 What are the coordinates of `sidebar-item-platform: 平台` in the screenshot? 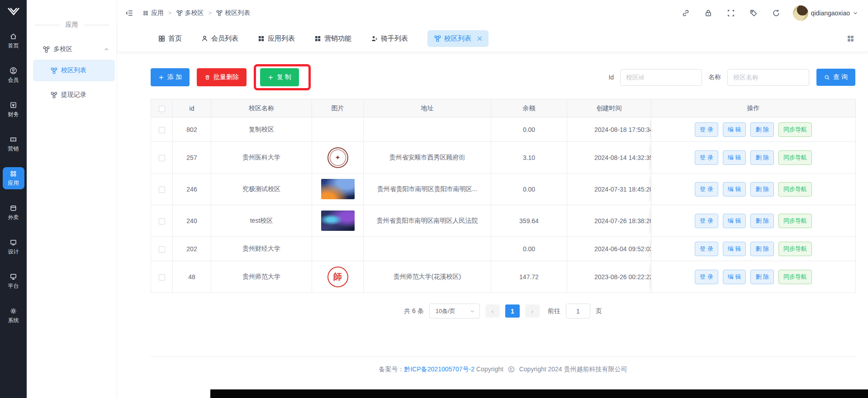 It's located at (14, 281).